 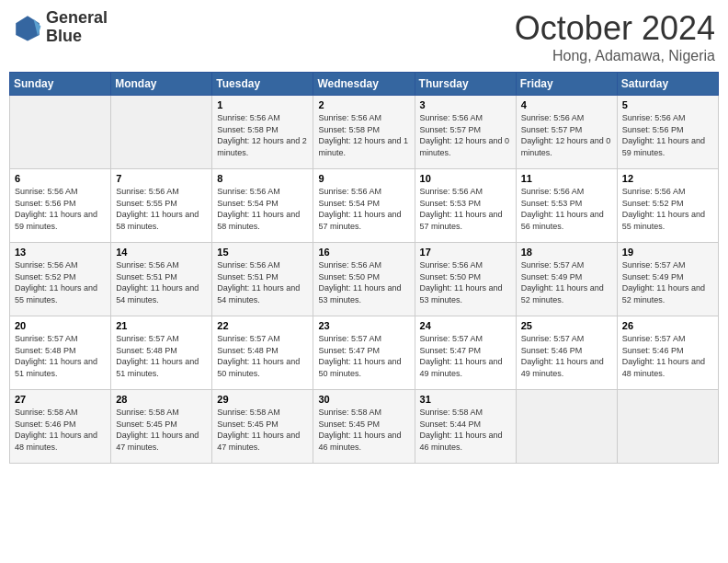 What do you see at coordinates (364, 206) in the screenshot?
I see `day-cell: 9Sunrise: 5:56 AM Sunset: 5:54 PM Daylig…` at bounding box center [364, 206].